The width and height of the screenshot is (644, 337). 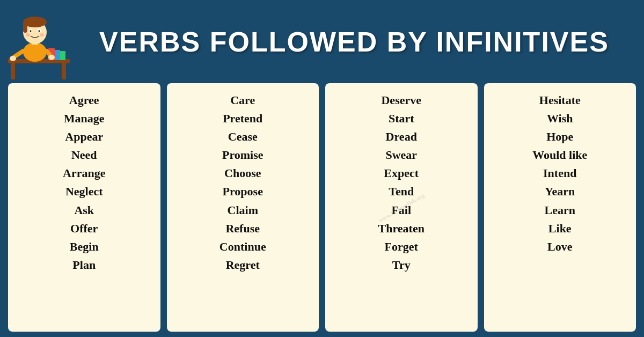 I want to click on word-item: Manage, so click(x=84, y=119).